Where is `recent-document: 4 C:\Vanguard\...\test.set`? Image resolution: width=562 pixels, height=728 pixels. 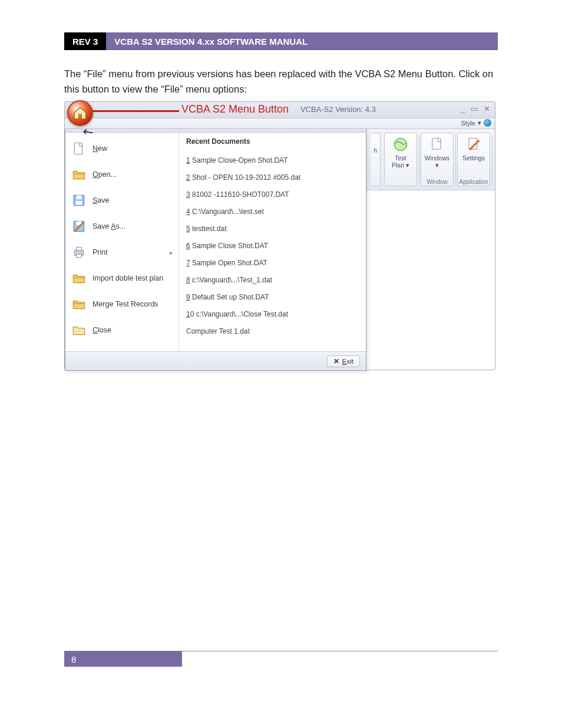 recent-document: 4 C:\Vanguard\...\test.set is located at coordinates (272, 211).